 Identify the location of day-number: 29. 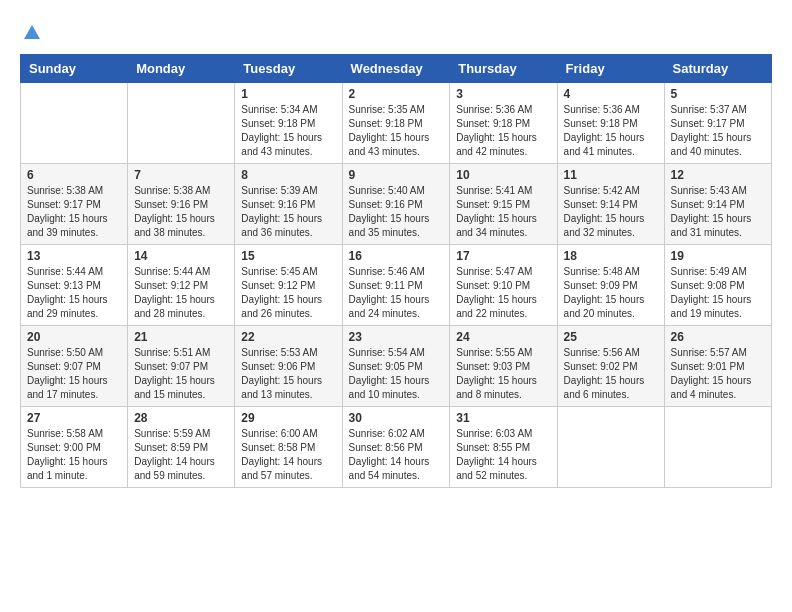
(288, 418).